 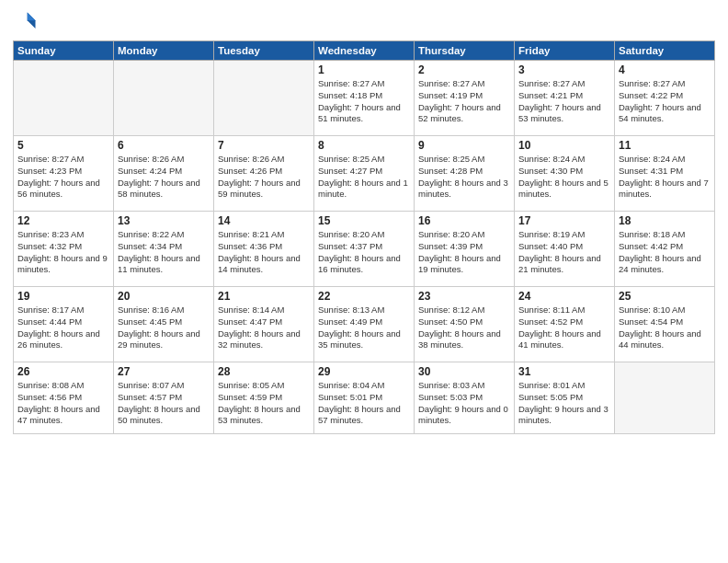 What do you see at coordinates (164, 296) in the screenshot?
I see `day-number: 20` at bounding box center [164, 296].